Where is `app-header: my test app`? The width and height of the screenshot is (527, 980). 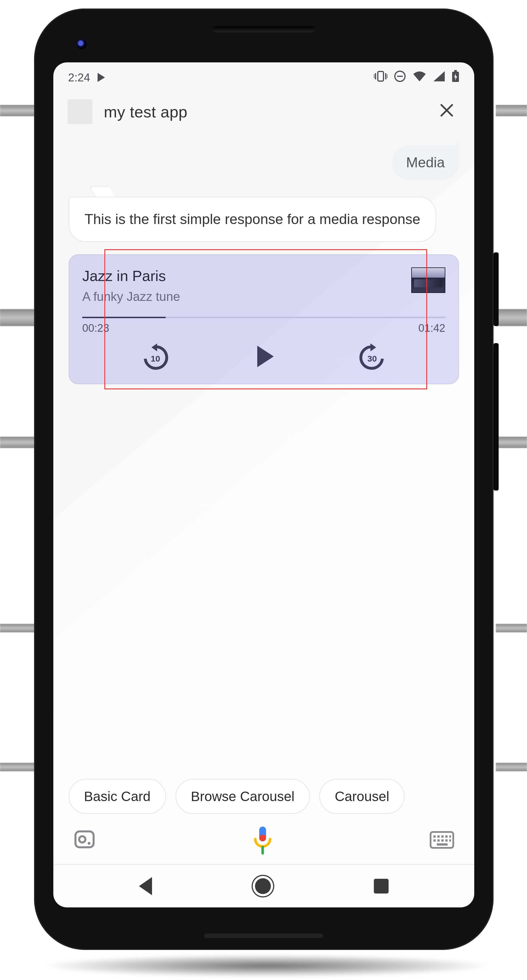 app-header: my test app is located at coordinates (264, 112).